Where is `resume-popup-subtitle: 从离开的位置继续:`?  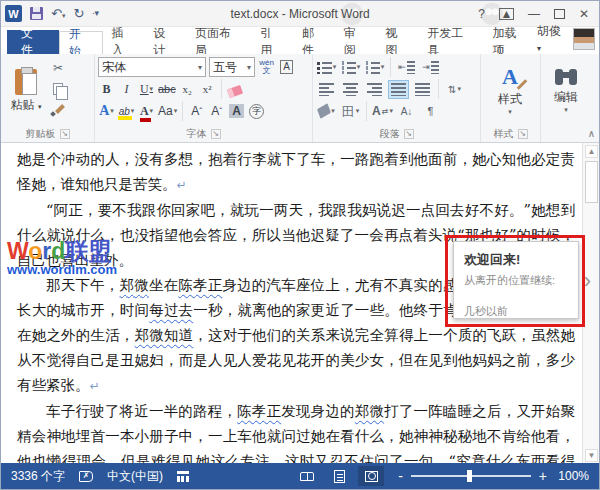
resume-popup-subtitle: 从离开的位置继续: is located at coordinates (516, 280).